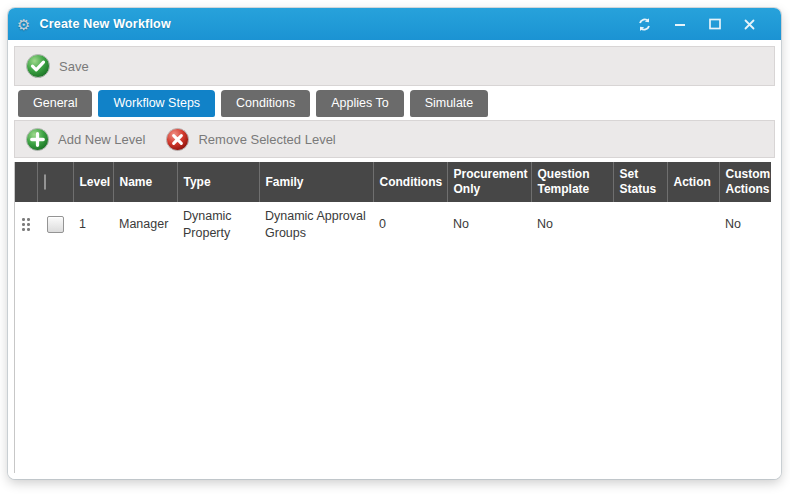  What do you see at coordinates (450, 104) in the screenshot?
I see `tab-simulate: Simulate` at bounding box center [450, 104].